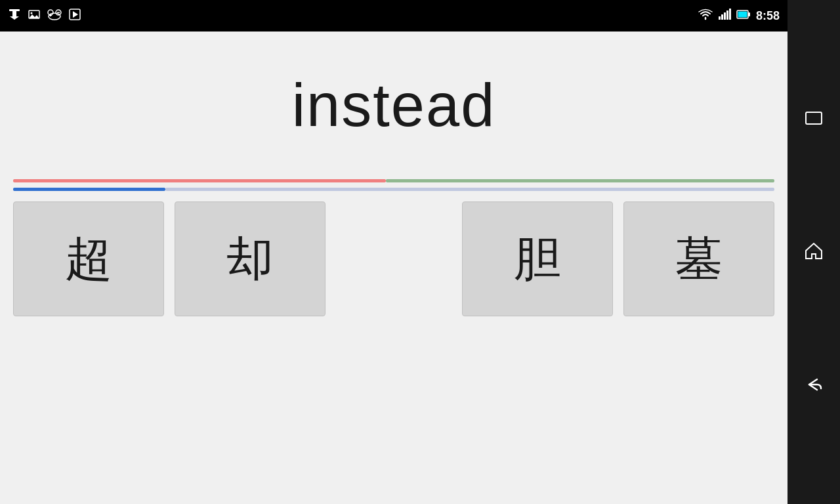 The height and width of the screenshot is (504, 840). What do you see at coordinates (814, 118) in the screenshot?
I see `recent-apps-button` at bounding box center [814, 118].